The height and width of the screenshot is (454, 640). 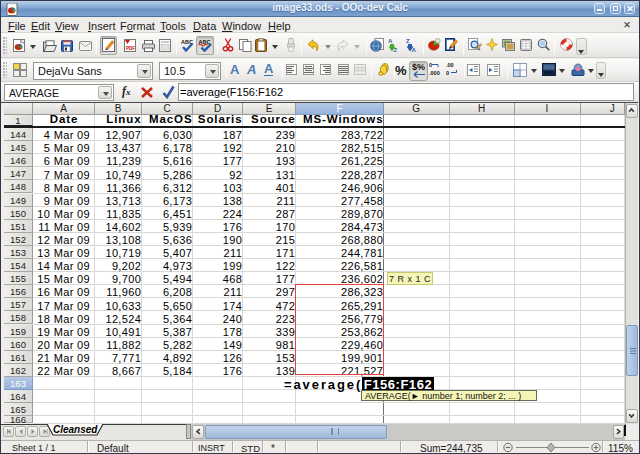 I want to click on svg-text: Cleansed, so click(x=76, y=430).